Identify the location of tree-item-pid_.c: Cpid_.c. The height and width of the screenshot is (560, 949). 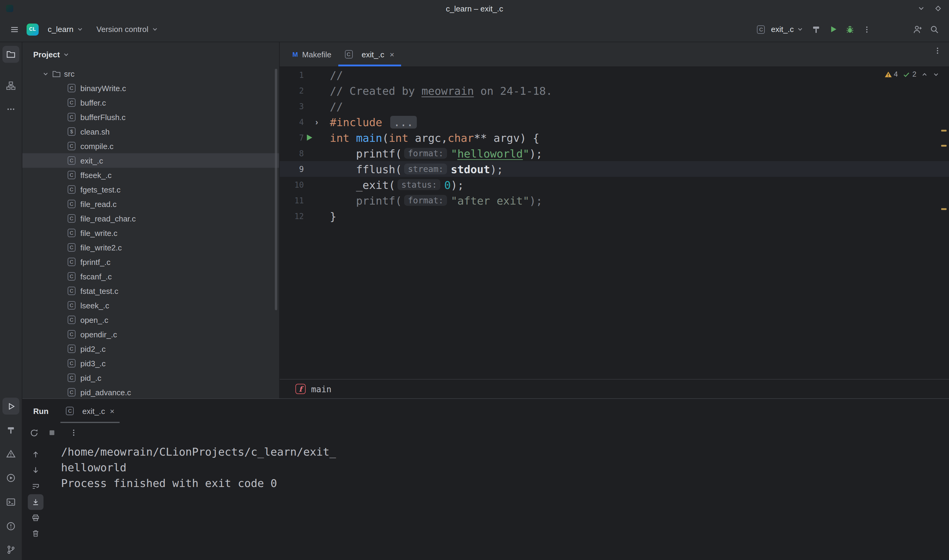
(151, 378).